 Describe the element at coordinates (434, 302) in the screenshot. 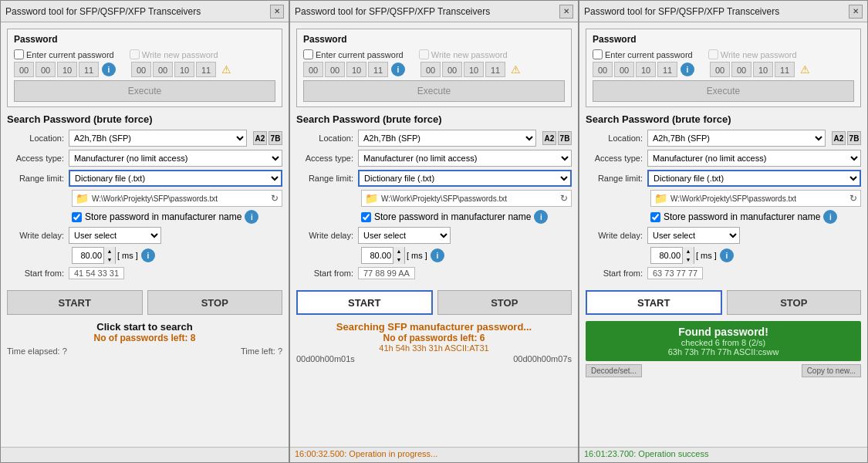

I see `button-row: START STOP` at that location.